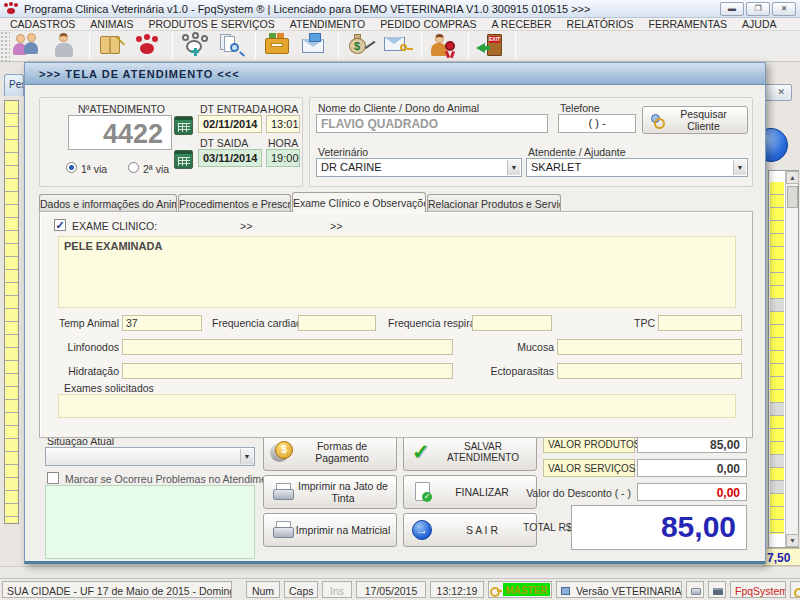  What do you see at coordinates (700, 323) in the screenshot?
I see `tpc-input` at bounding box center [700, 323].